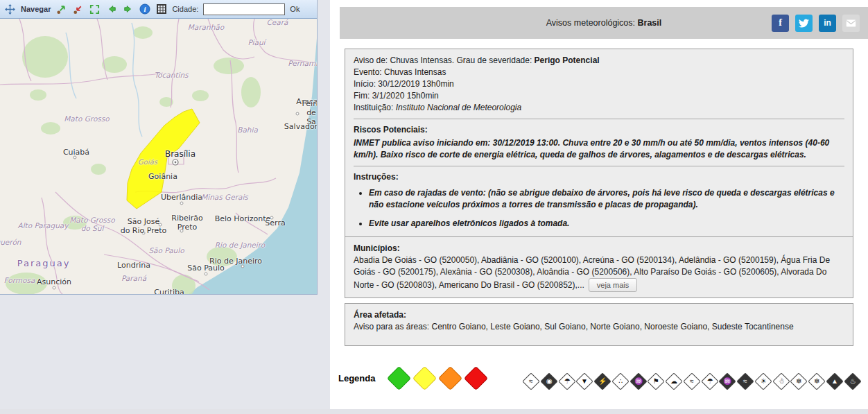 Image resolution: width=868 pixels, height=414 pixels. I want to click on geada-icon: ❄, so click(817, 381).